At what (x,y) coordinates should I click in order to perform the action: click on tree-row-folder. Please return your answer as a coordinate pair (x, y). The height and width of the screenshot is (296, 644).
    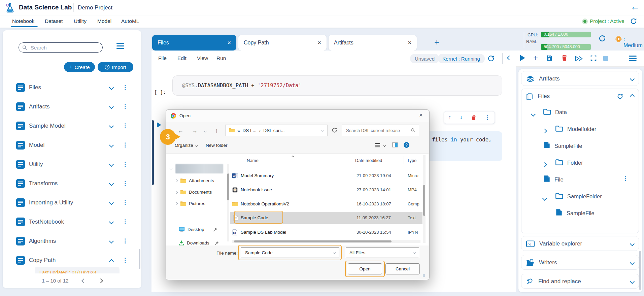
    Looking at the image, I should click on (545, 165).